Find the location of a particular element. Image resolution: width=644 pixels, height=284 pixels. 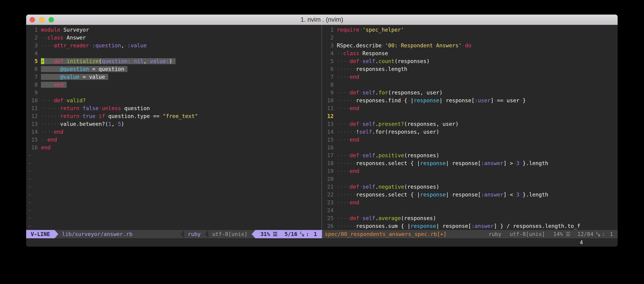

code-text: ······responses.sum·{·|response|·respons… is located at coordinates (458, 226).